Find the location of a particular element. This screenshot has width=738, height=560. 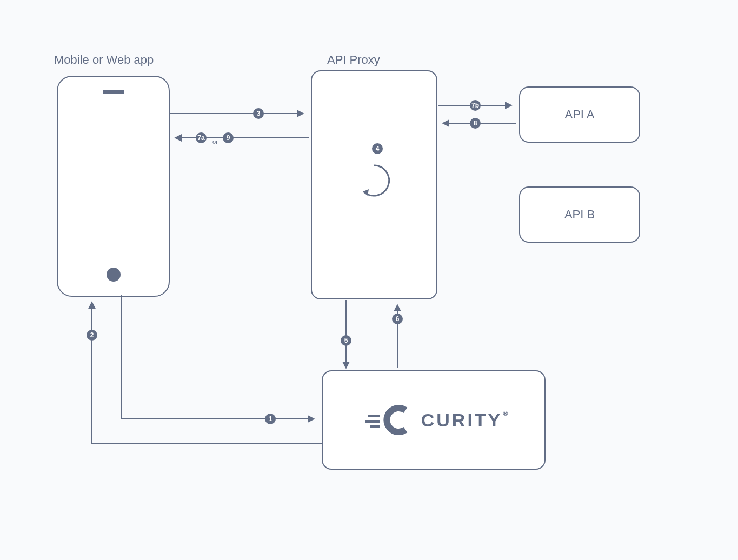

or-label: or is located at coordinates (215, 142).